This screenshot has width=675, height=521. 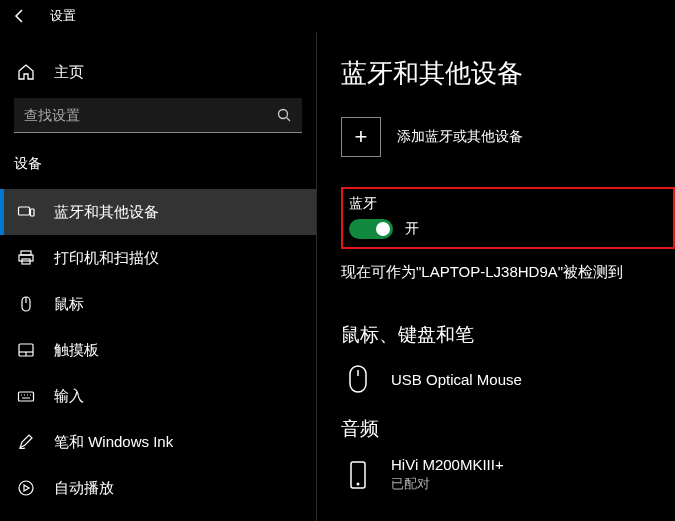 I want to click on sidebar-item-label: 笔和 Windows Ink, so click(x=114, y=442).